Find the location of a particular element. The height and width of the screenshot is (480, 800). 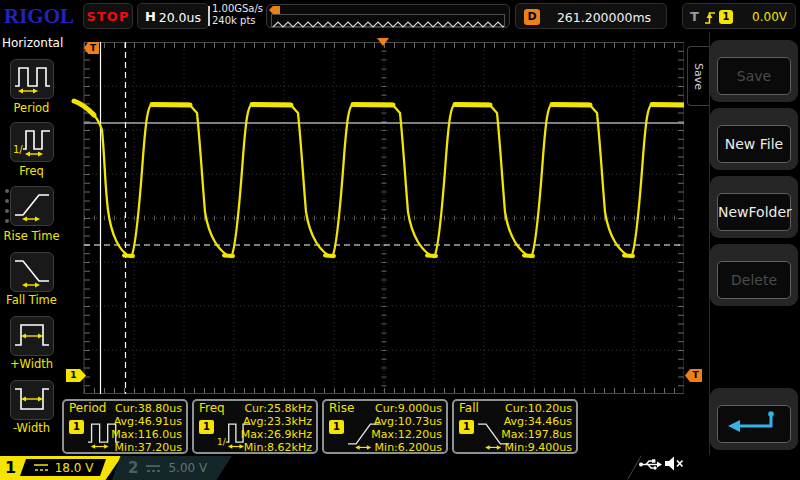

softkey-delete: Delete is located at coordinates (754, 275).